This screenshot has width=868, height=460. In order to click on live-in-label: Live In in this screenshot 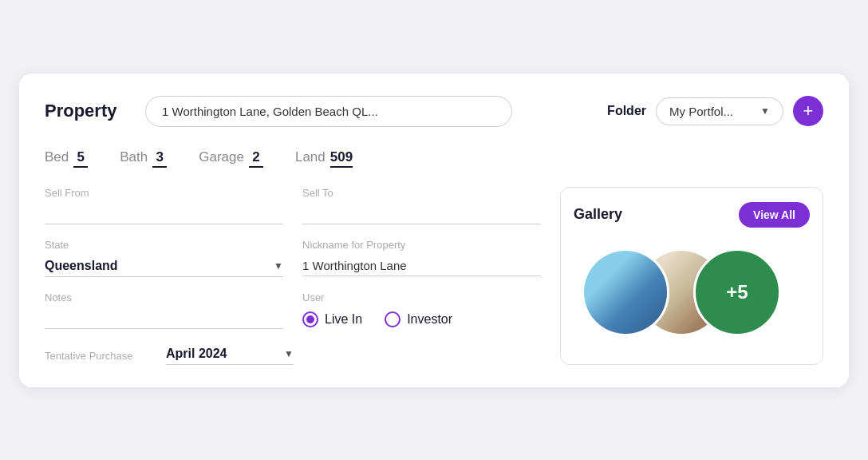, I will do `click(343, 319)`.